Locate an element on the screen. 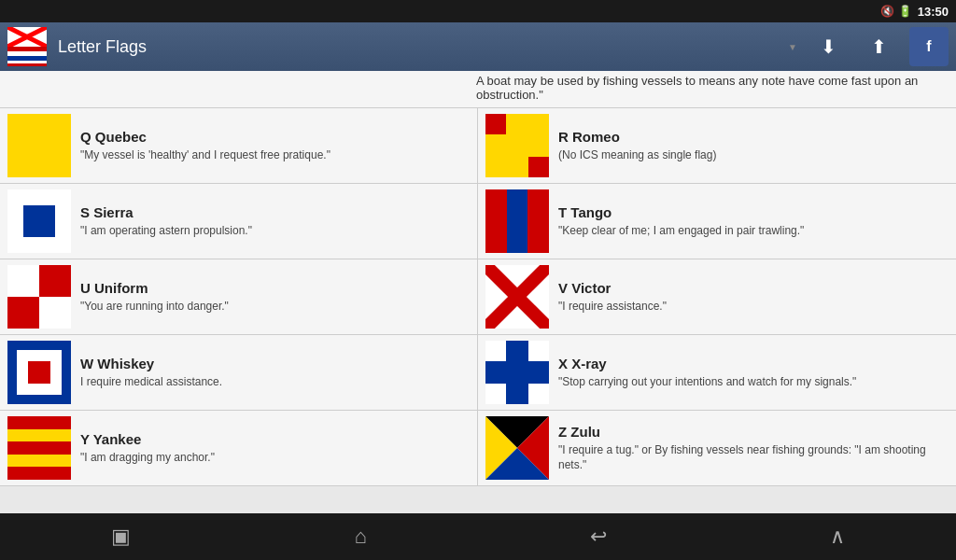 The image size is (956, 560). flag-cell-y: Y Yankee "I am dragging my anchor." is located at coordinates (239, 448).